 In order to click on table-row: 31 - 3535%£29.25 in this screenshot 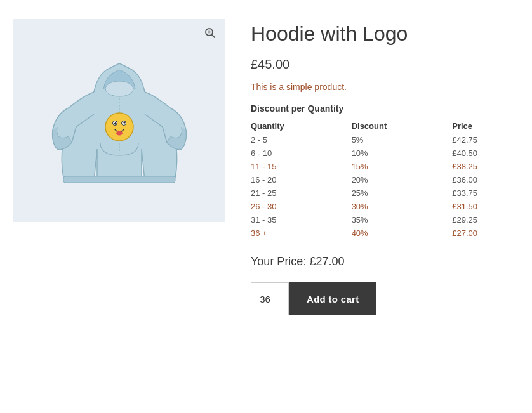, I will do `click(385, 220)`.